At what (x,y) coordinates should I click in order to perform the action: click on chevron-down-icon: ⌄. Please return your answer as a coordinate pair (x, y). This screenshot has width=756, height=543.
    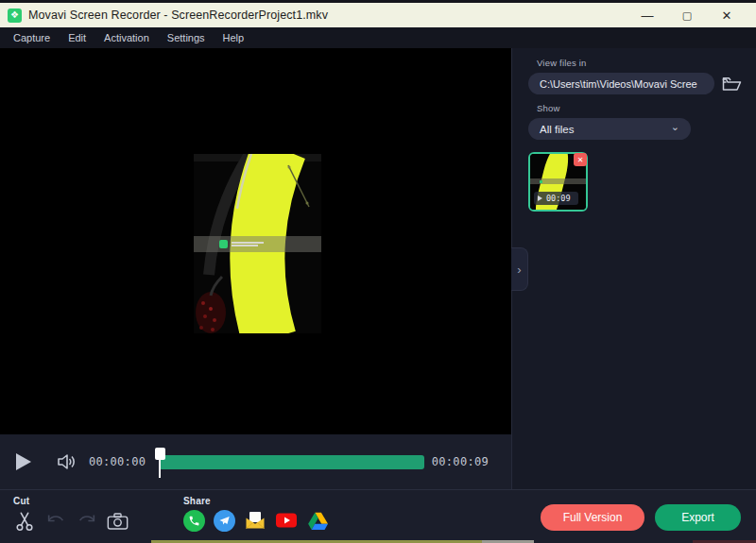
    Looking at the image, I should click on (675, 127).